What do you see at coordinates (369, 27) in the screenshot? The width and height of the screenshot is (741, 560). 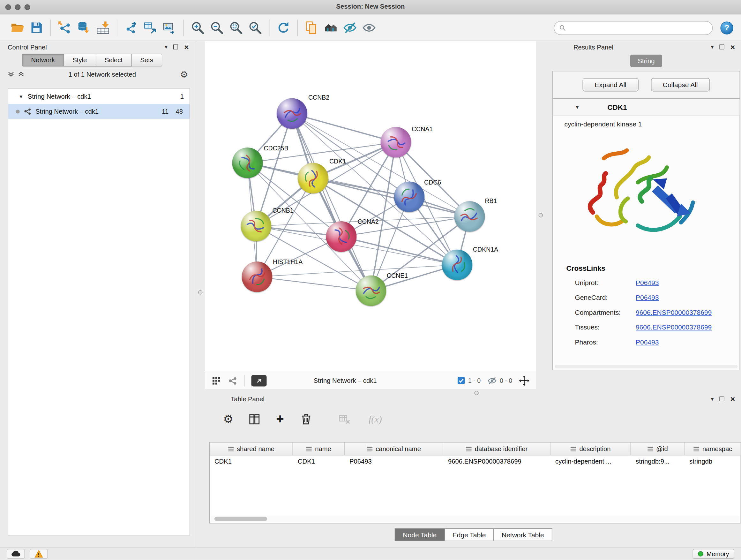 I see `show-all-button` at bounding box center [369, 27].